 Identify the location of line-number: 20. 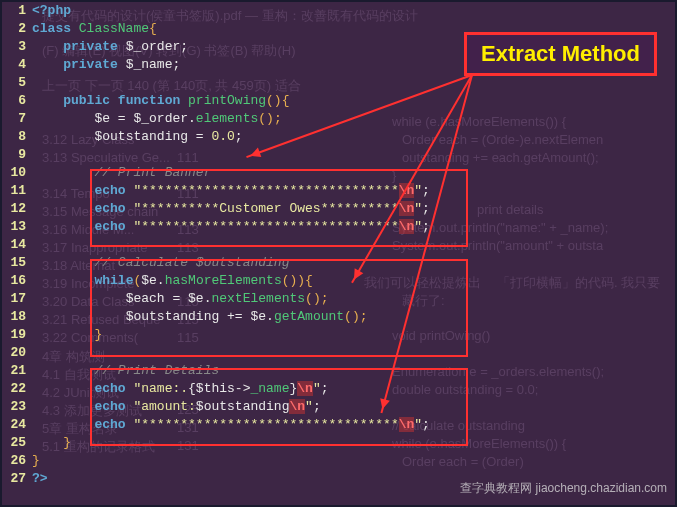
(17, 353).